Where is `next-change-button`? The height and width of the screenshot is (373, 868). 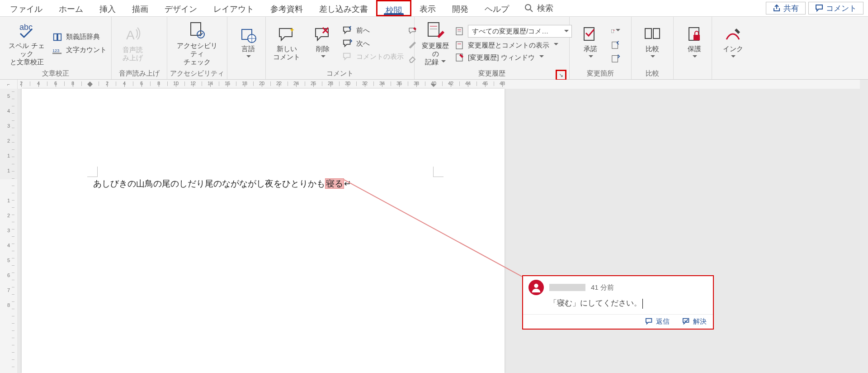
next-change-button is located at coordinates (616, 58).